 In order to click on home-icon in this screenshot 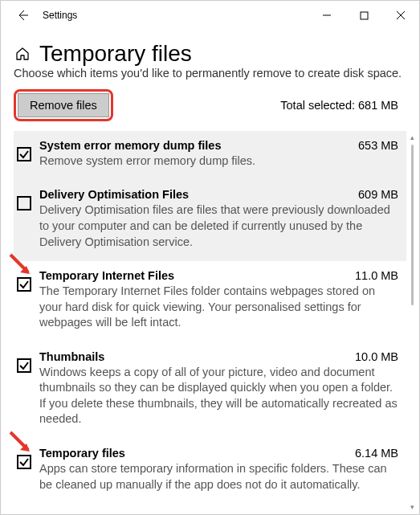, I will do `click(22, 54)`.